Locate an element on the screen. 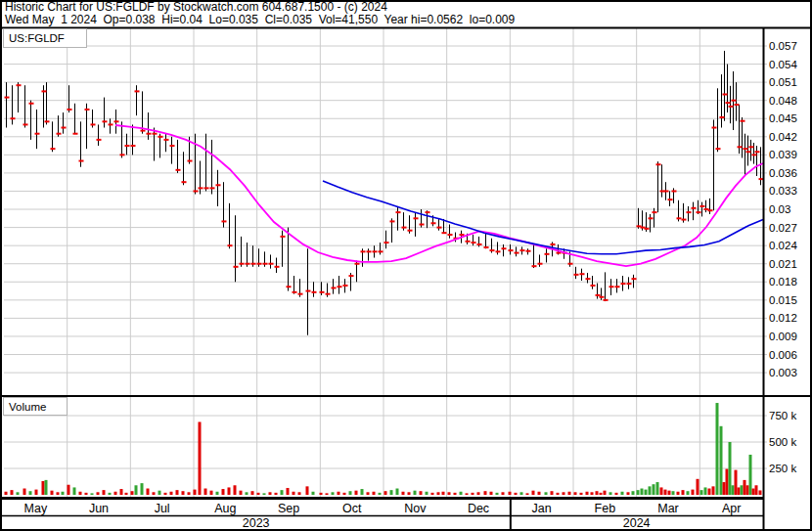 This screenshot has height=531, width=812. volume-legend: Volume is located at coordinates (35, 407).